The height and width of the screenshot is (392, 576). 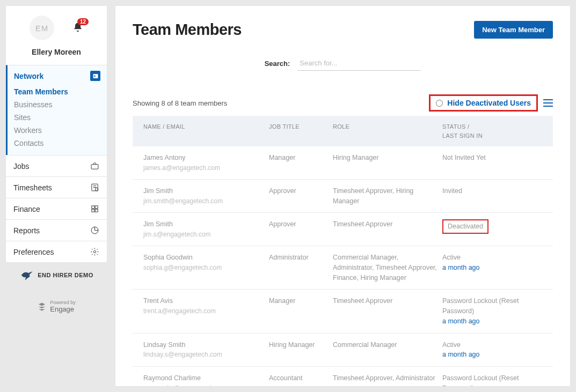 What do you see at coordinates (387, 379) in the screenshot?
I see `cell-role: Timesheet Approver, Administrator` at bounding box center [387, 379].